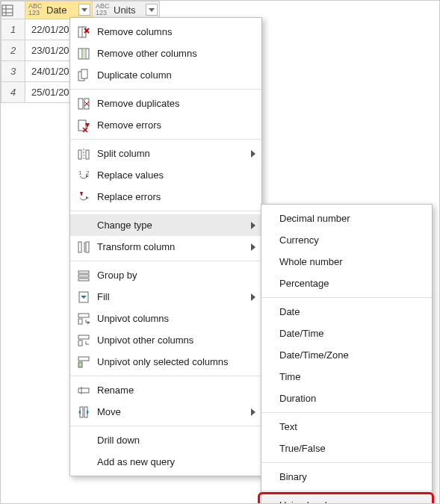 Image resolution: width=440 pixels, height=504 pixels. I want to click on menu-remove-other-columns: Remove other columns, so click(166, 54).